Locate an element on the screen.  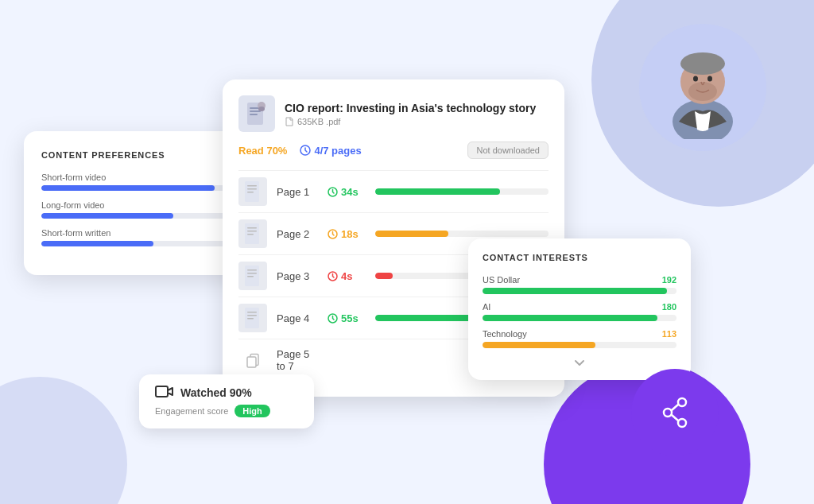
engagement-label: Engagement score is located at coordinates (192, 411).